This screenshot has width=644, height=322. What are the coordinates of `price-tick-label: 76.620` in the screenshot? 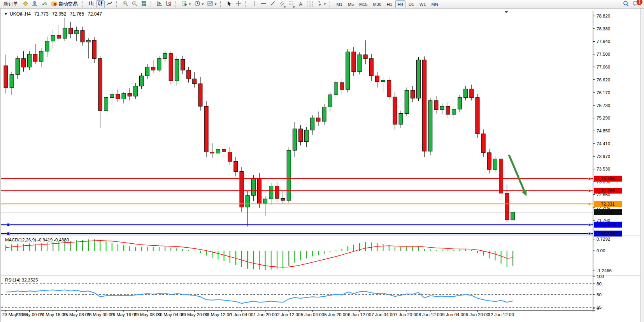 It's located at (603, 80).